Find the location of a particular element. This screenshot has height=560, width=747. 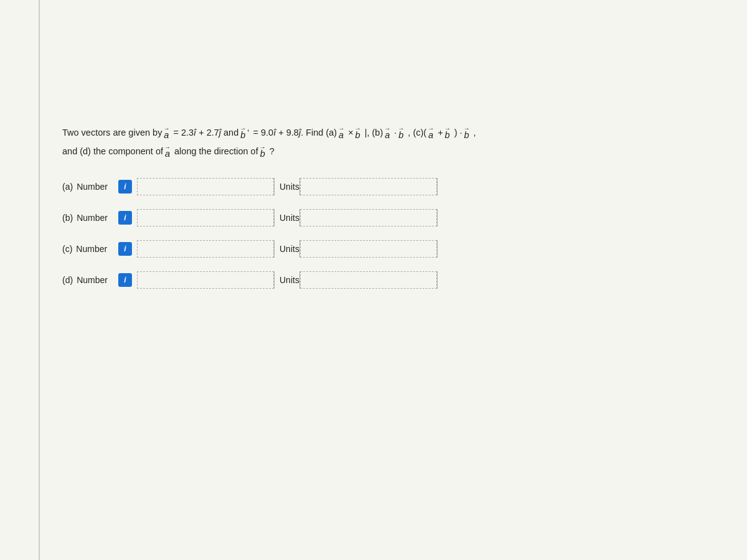

answer-row-a: (a) Number i Units is located at coordinates (386, 187).